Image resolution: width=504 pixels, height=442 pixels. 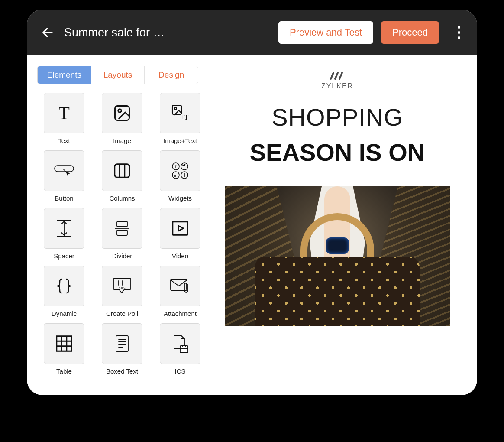 What do you see at coordinates (338, 135) in the screenshot?
I see `headline: SHOPPING SEASON IS ON` at bounding box center [338, 135].